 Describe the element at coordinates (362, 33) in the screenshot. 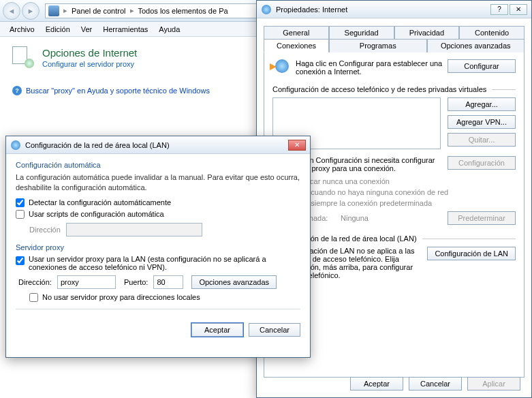

I see `tab-seguridad: Seguridad` at that location.